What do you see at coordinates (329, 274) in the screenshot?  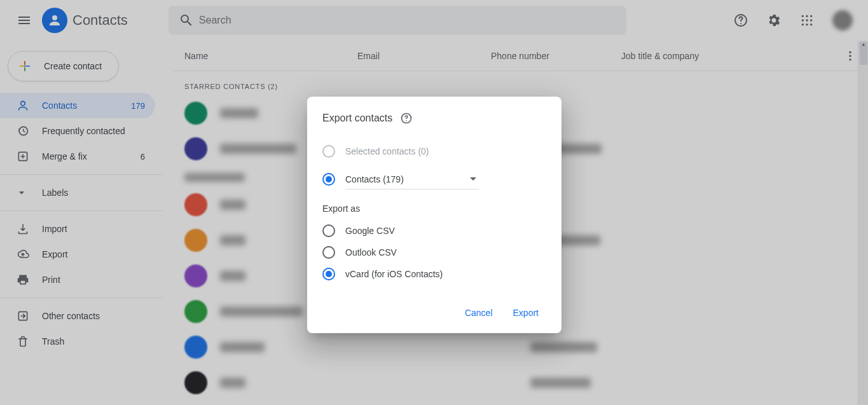 I see `radio-vcard` at bounding box center [329, 274].